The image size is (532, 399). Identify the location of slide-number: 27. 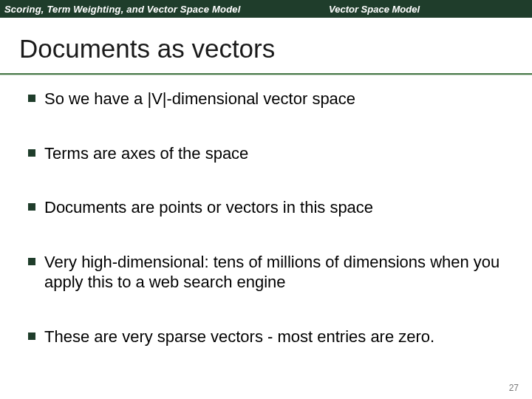
(514, 388).